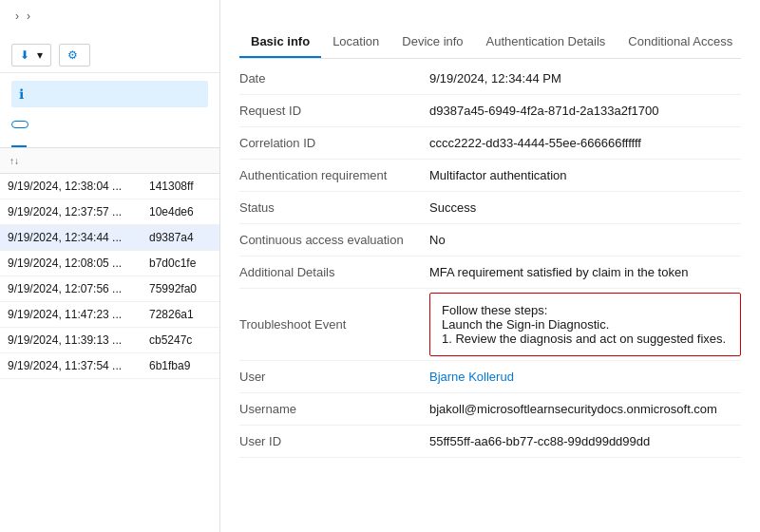 Image resolution: width=760 pixels, height=532 pixels. I want to click on export-button: ⚙, so click(74, 55).